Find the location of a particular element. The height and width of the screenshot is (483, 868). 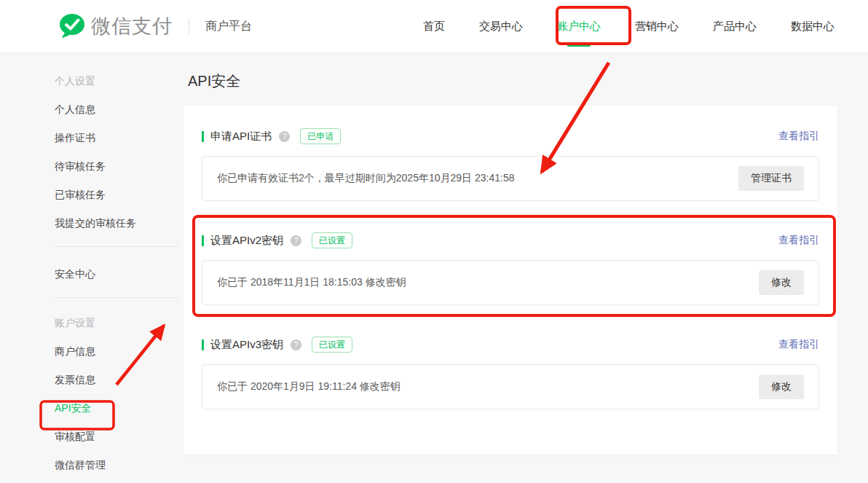

brand-logo: 微信支付 is located at coordinates (115, 26).